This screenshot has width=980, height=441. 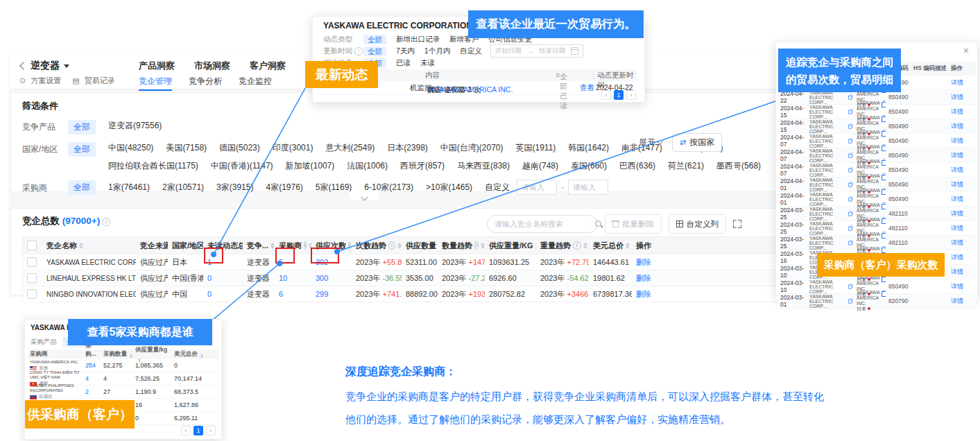 What do you see at coordinates (698, 224) in the screenshot?
I see `custom-columns-button: 自定义列` at bounding box center [698, 224].